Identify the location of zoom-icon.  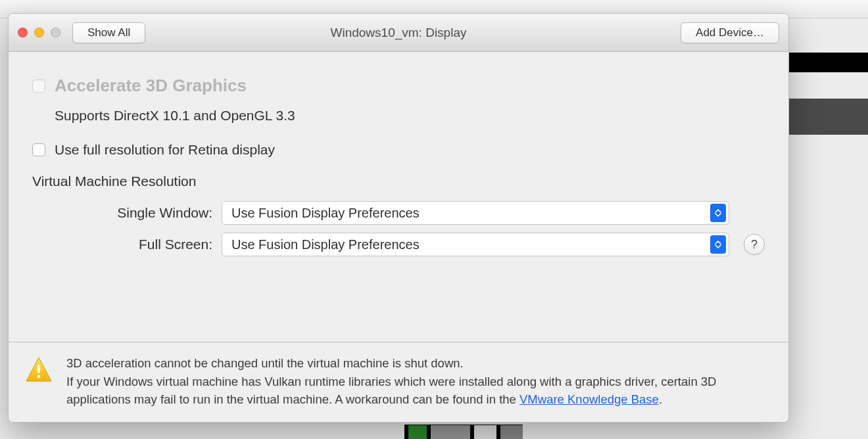
(55, 33).